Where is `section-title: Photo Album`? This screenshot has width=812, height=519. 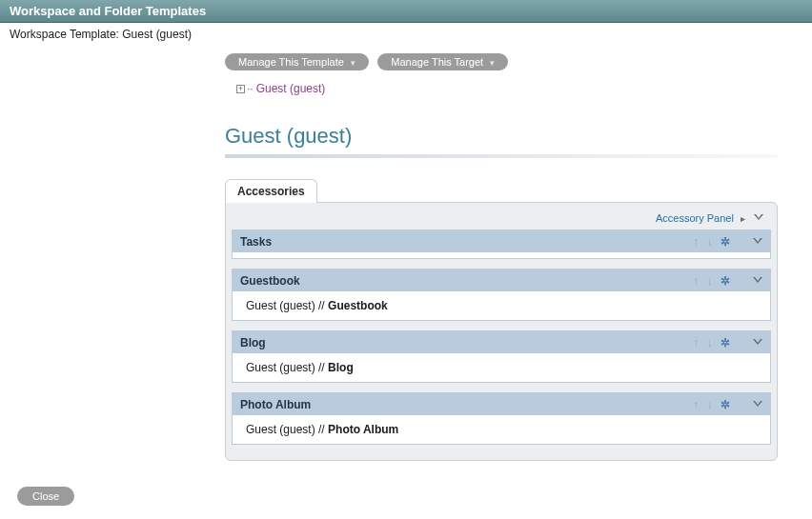
section-title: Photo Album is located at coordinates (467, 405).